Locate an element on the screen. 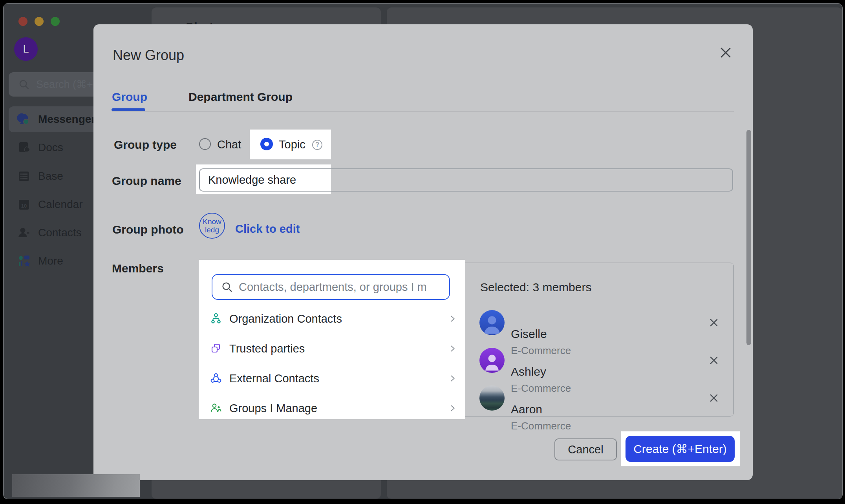  zoom-window-button is located at coordinates (55, 21).